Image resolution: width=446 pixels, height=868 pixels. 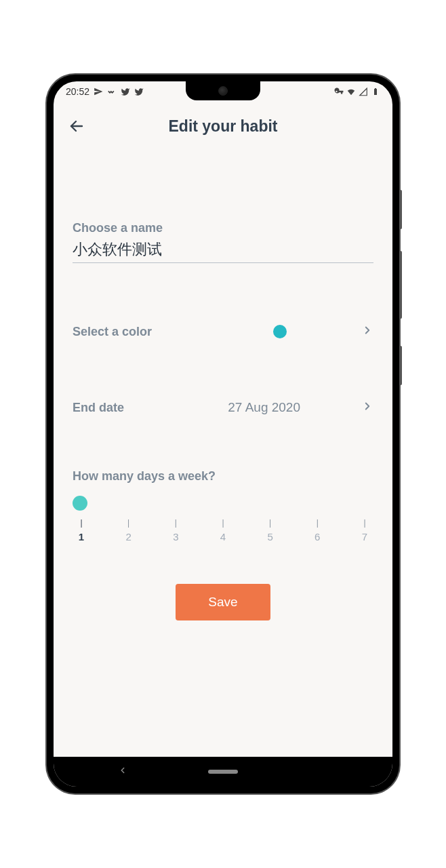 I want to click on tick-4: |4, so click(x=223, y=530).